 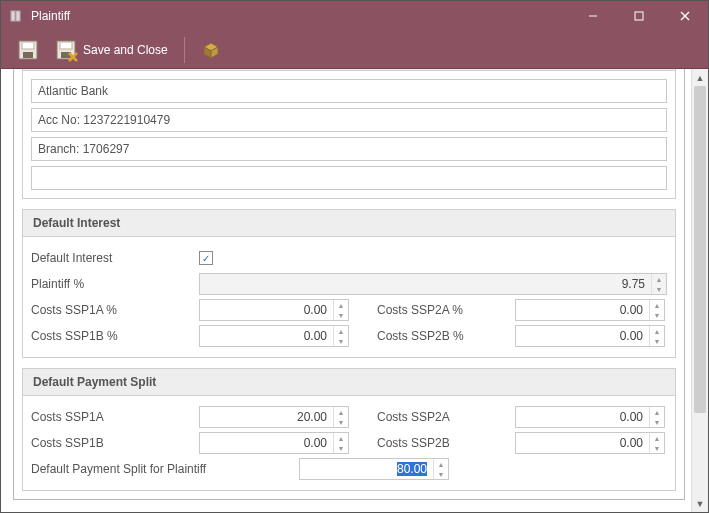 I want to click on bank-name-field, so click(x=349, y=91).